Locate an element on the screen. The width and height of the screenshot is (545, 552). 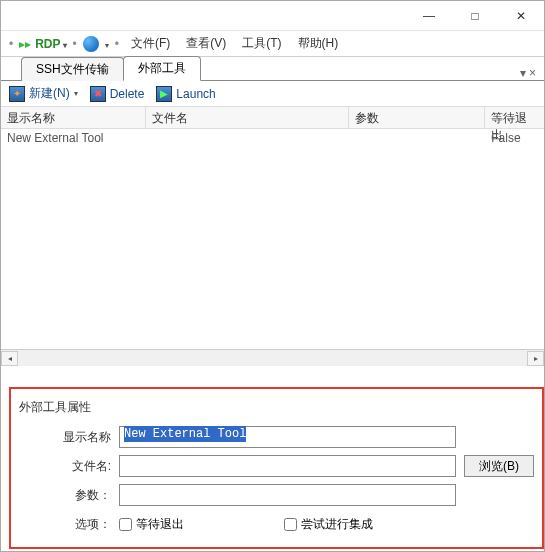
input-display-name: New External Tool is located at coordinates (288, 437).